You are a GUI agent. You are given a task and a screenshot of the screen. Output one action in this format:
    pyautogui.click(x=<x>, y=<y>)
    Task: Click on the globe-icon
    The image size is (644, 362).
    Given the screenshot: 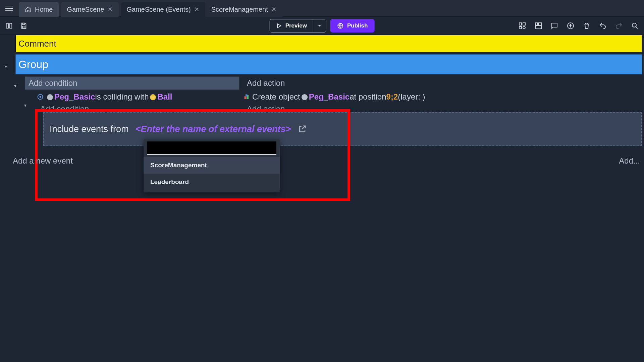 What is the action you would take?
    pyautogui.click(x=340, y=26)
    